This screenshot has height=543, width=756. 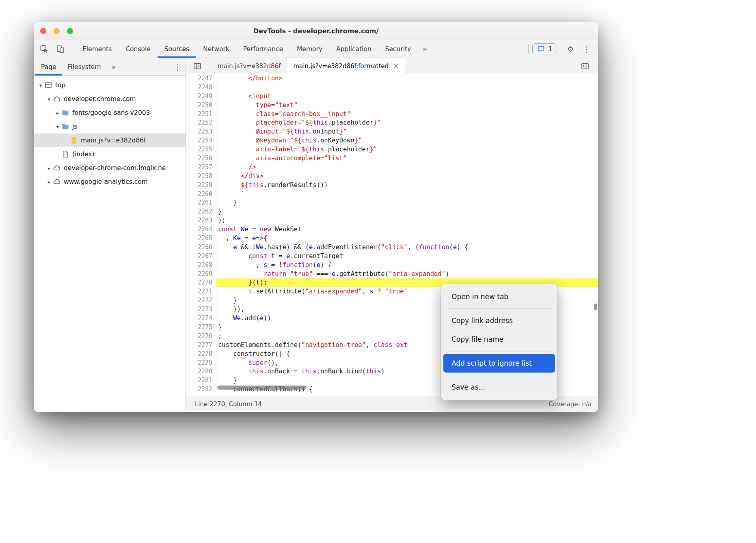 What do you see at coordinates (407, 106) in the screenshot?
I see `code-line-text: type="text"` at bounding box center [407, 106].